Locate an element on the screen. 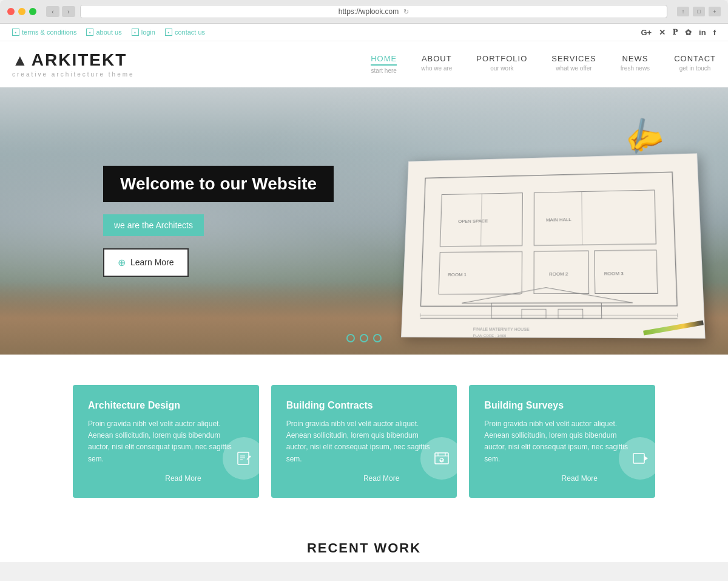  service-desc-1: Proin gravida nibh vel velit auctor aliq… is located at coordinates (364, 442).